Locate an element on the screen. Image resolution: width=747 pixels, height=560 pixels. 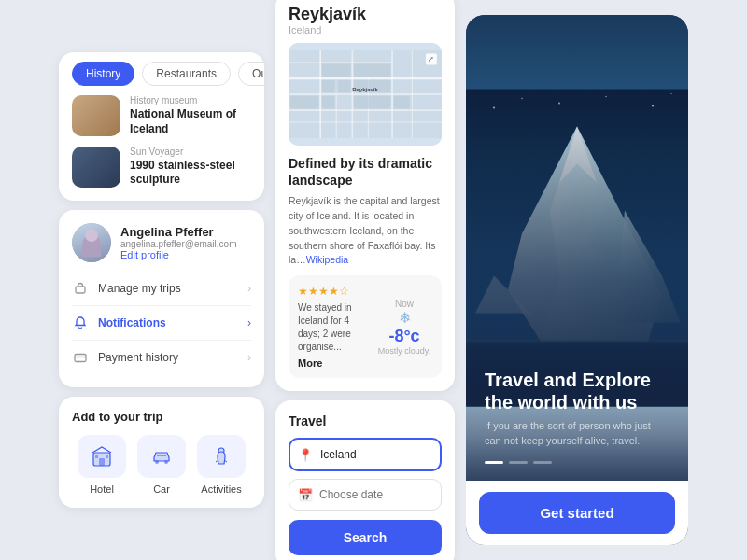
bell-icon is located at coordinates (80, 323).